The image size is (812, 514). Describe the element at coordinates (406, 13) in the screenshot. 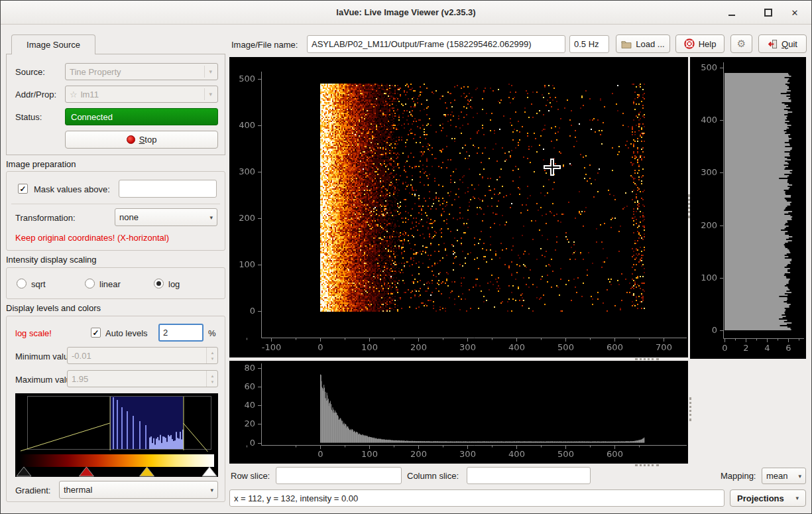

I see `titlebar: laVue: Live Image Viewer (v2.35.3)` at that location.